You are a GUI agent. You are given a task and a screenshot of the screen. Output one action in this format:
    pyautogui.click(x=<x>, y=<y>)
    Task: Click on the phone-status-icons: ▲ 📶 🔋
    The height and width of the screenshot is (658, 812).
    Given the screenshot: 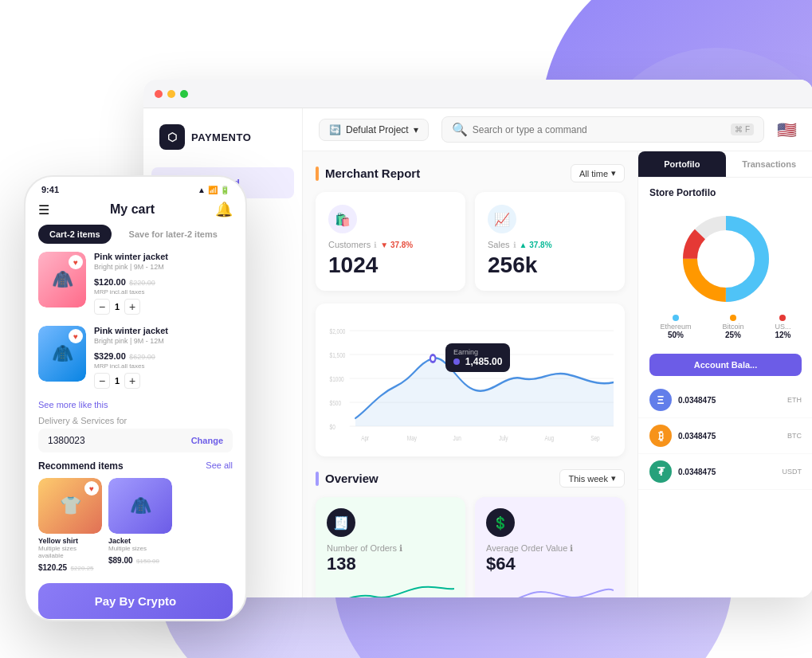 What is the action you would take?
    pyautogui.click(x=214, y=190)
    